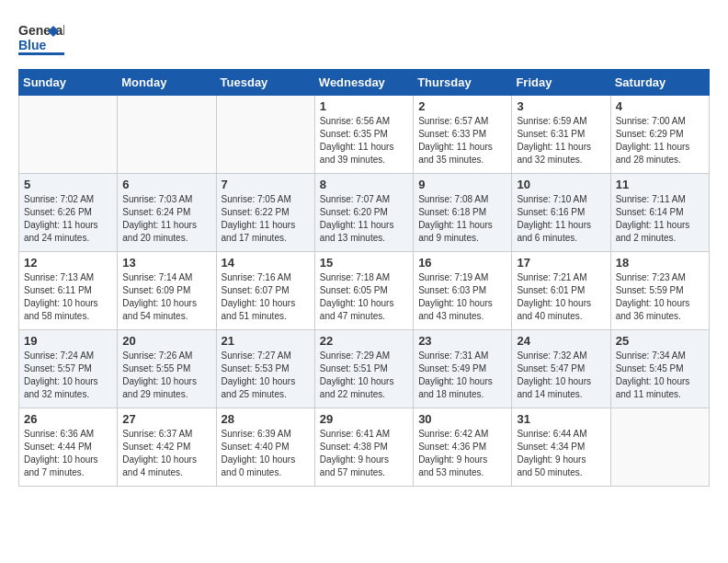 The image size is (728, 563). I want to click on calendar-cell: 15Sunrise: 7:18 AM Sunset: 6:05 PM Dayli…, so click(364, 291).